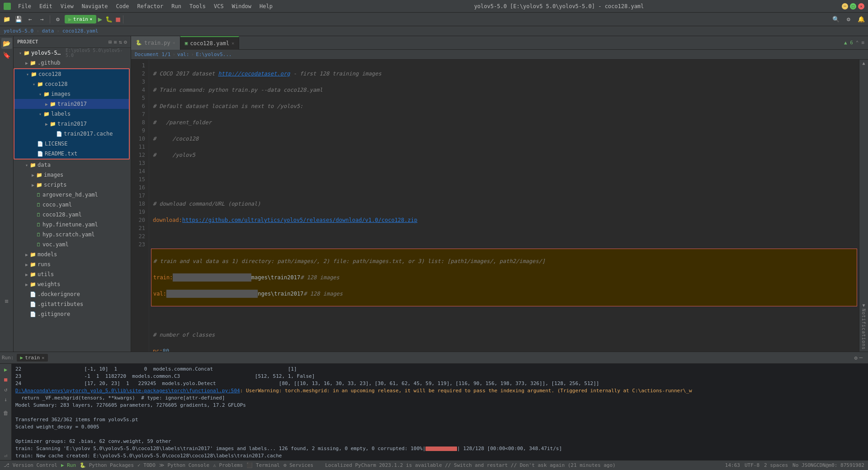 This screenshot has width=868, height=470. I want to click on tree-item-hyp-finetune: ▶ 🗒 hyp.finetune.yaml, so click(72, 225).